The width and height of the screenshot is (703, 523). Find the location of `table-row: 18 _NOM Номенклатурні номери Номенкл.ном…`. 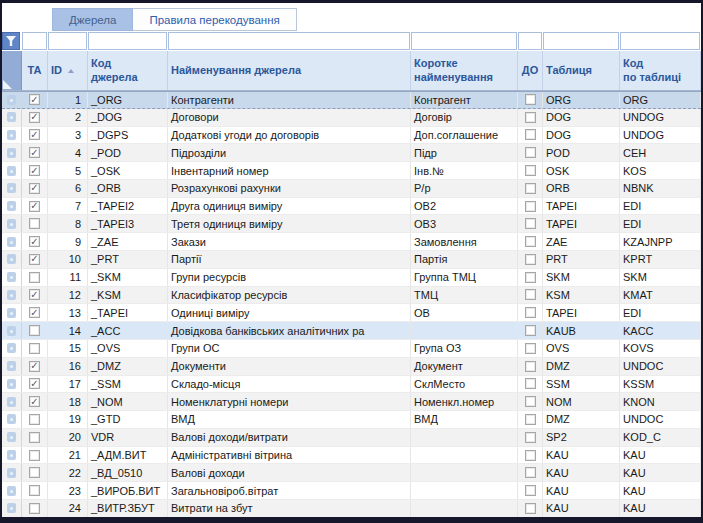

table-row: 18 _NOM Номенклатурні номери Номенкл.ном… is located at coordinates (352, 402).